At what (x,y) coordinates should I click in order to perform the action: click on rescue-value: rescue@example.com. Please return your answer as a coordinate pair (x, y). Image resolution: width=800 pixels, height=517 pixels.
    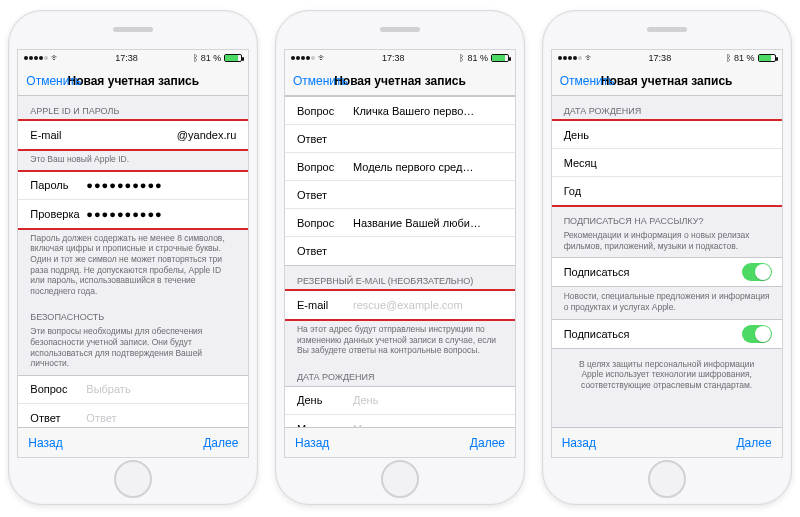
    Looking at the image, I should click on (428, 305).